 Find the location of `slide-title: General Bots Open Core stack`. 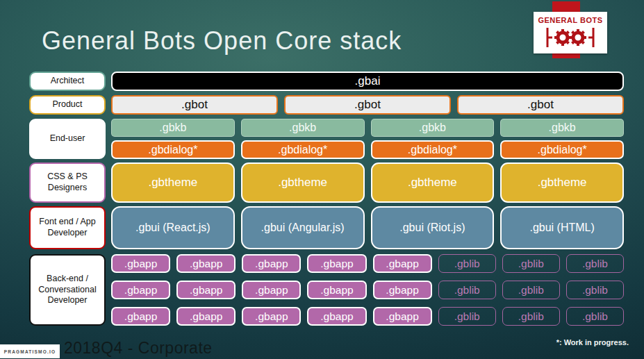

slide-title: General Bots Open Core stack is located at coordinates (222, 41).